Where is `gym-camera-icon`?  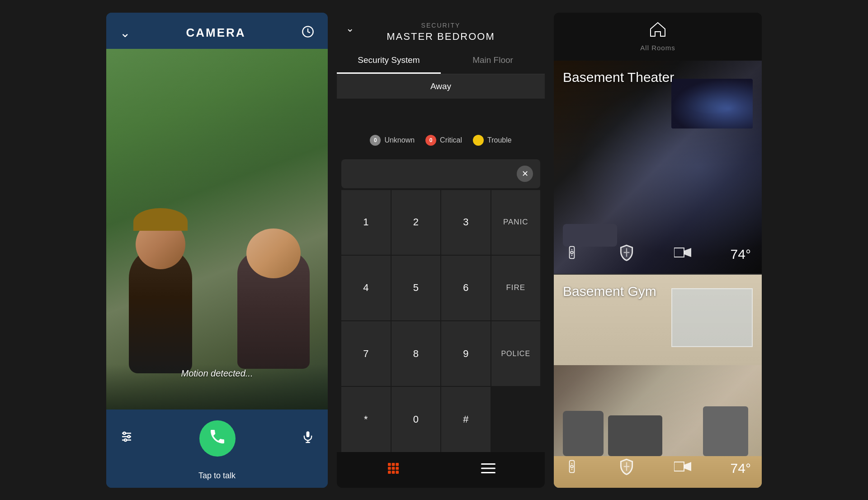 gym-camera-icon is located at coordinates (683, 468).